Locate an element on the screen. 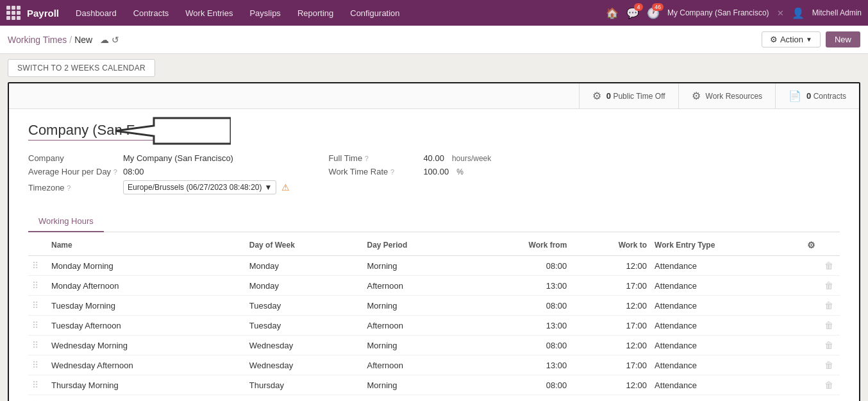  nav-work-entries: Work Entries is located at coordinates (209, 13).